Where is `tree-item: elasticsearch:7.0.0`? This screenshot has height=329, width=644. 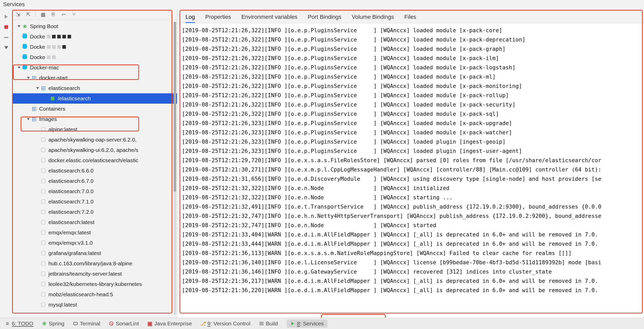 tree-item: elasticsearch:7.0.0 is located at coordinates (95, 191).